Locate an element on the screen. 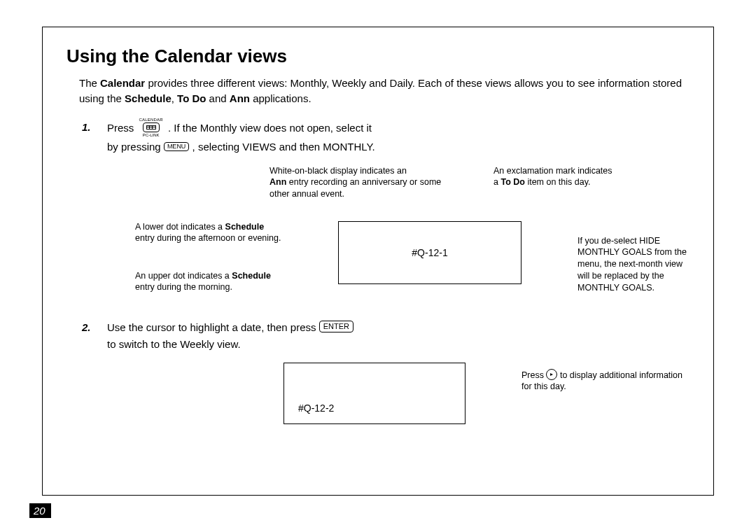 Image resolution: width=756 pixels, height=532 pixels. text: The is located at coordinates (90, 83).